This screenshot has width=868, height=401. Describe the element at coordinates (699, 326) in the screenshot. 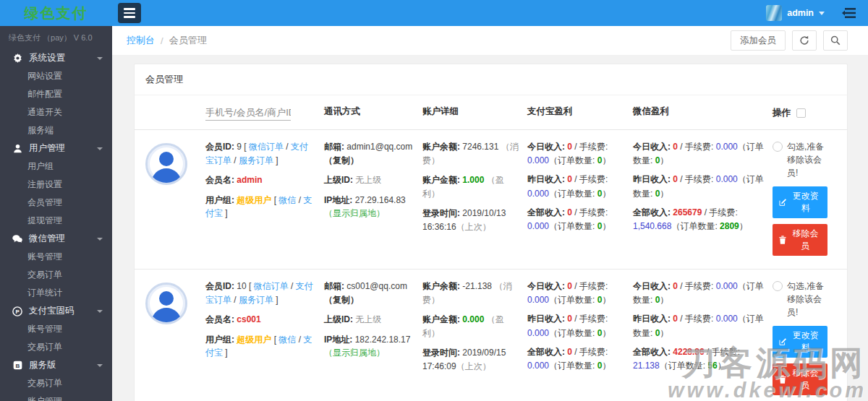

I see `wechat-yesterday-line: 昨日收入: 0 / 手续费: 0.000（订单数量: 0）` at that location.